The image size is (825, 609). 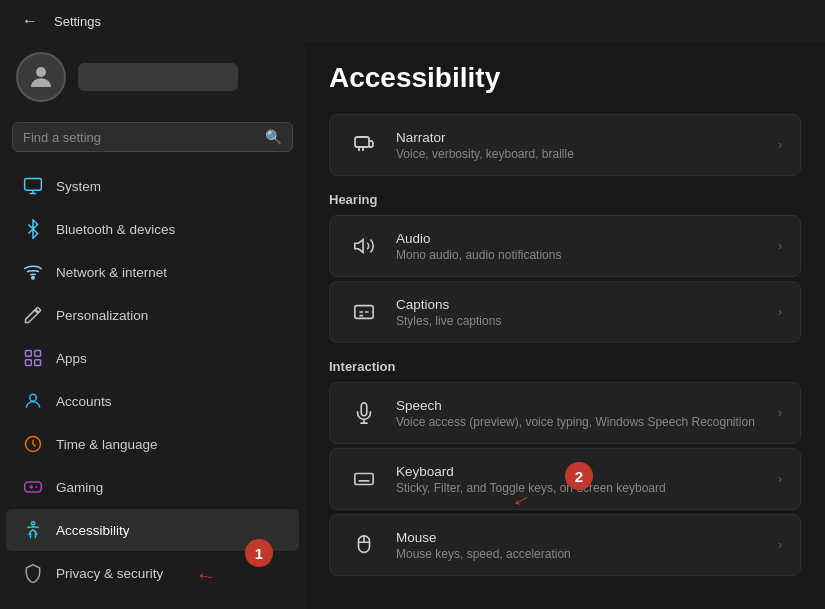 What do you see at coordinates (478, 238) in the screenshot?
I see `audio-title: Audio` at bounding box center [478, 238].